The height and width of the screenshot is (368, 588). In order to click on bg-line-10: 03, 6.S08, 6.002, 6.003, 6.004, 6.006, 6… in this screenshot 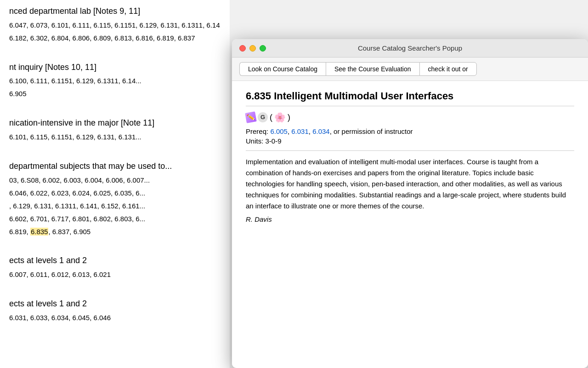, I will do `click(115, 180)`.